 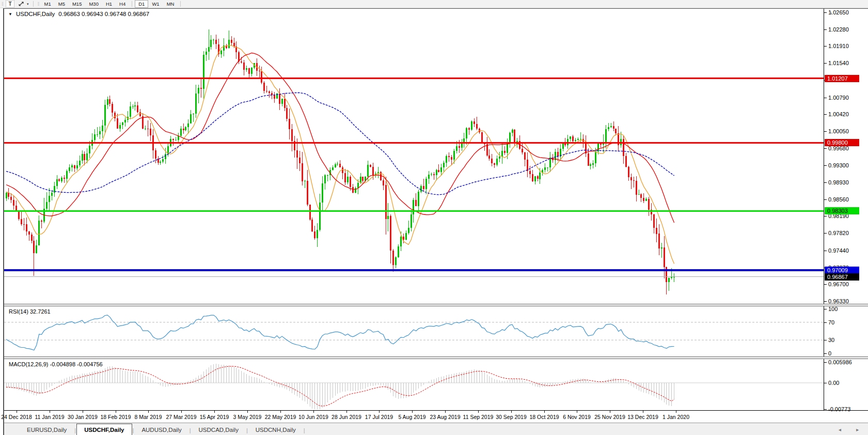 What do you see at coordinates (379, 417) in the screenshot?
I see `date-tick-label: 17 Jul 2019` at bounding box center [379, 417].